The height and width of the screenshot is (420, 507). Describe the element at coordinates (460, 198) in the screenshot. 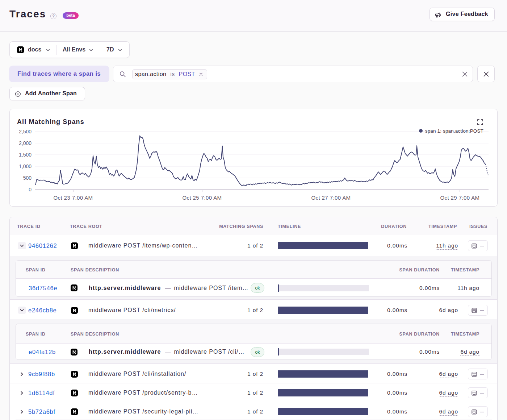

I see `svg-text: Oct 29 7:00 AM` at that location.